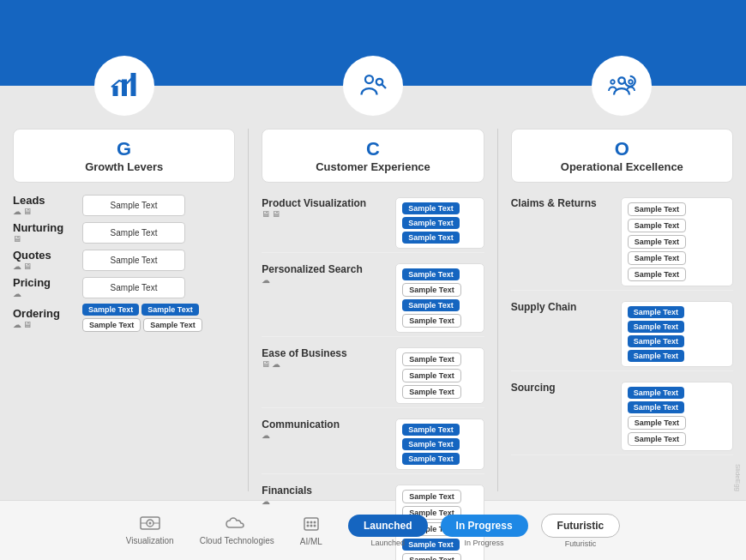  Describe the element at coordinates (623, 166) in the screenshot. I see `operational-excellence-title: Operational Excellence` at that location.